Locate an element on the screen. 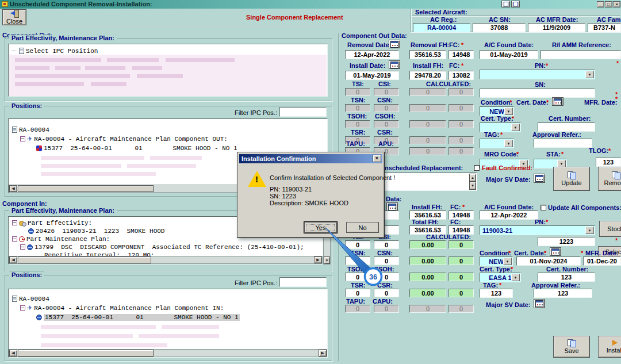 This screenshot has width=621, height=364. reason-spinner is located at coordinates (473, 182).